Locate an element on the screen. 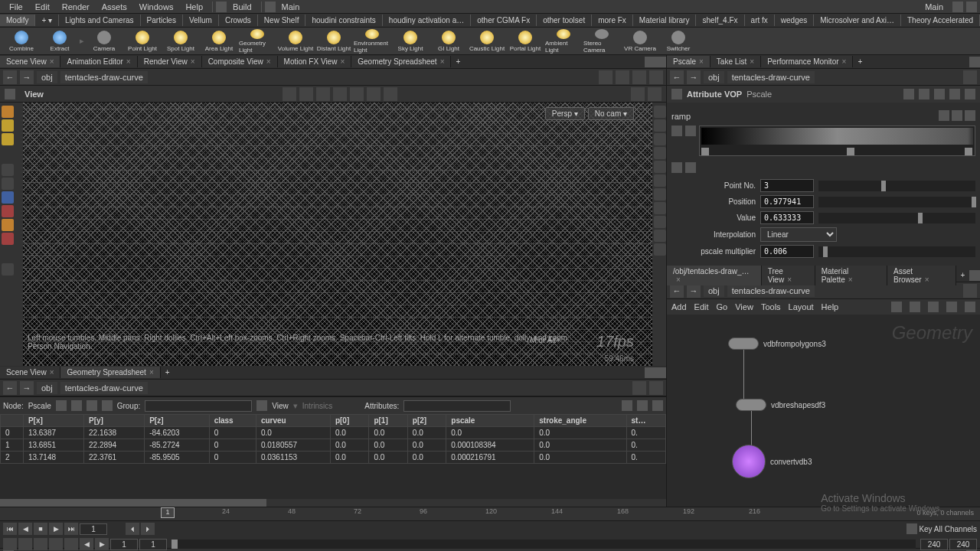 Image resolution: width=980 pixels, height=551 pixels. vp-tool-lasso-icon is located at coordinates (8, 170).